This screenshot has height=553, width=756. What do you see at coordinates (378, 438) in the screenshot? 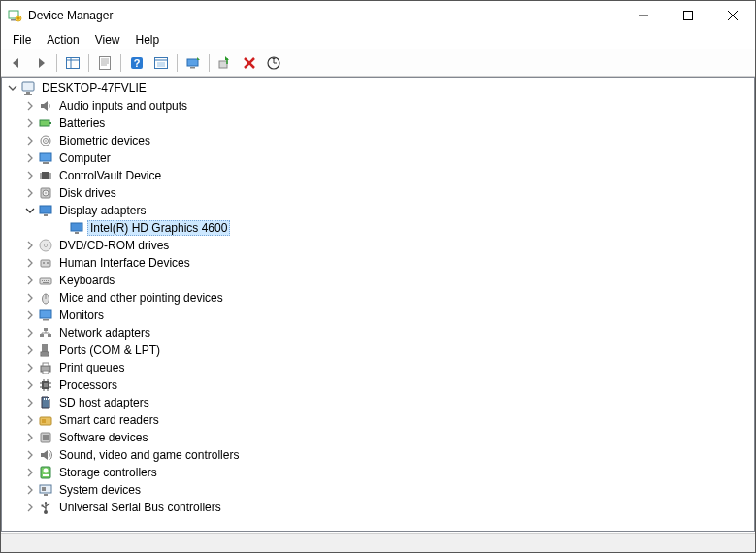
I see `tree-item: Software devices` at bounding box center [378, 438].